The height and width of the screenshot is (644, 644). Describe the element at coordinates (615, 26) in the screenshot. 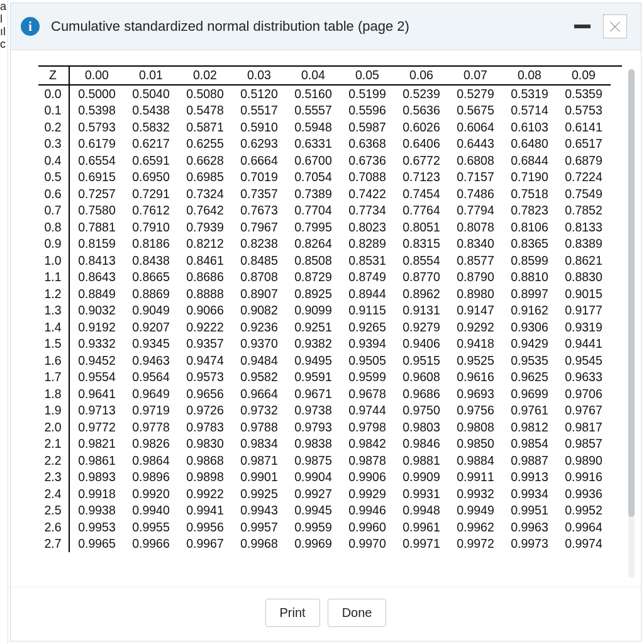

I see `close-button` at that location.